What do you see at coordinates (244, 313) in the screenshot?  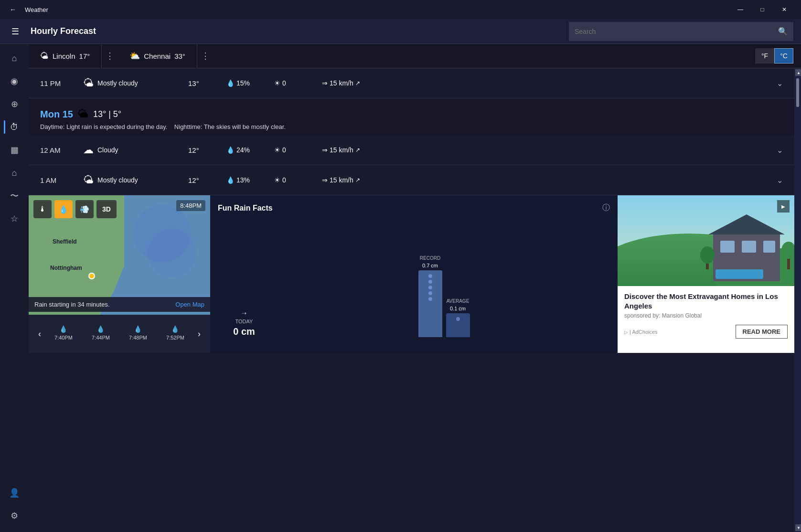 I see `wind-icon: ⇢` at bounding box center [244, 313].